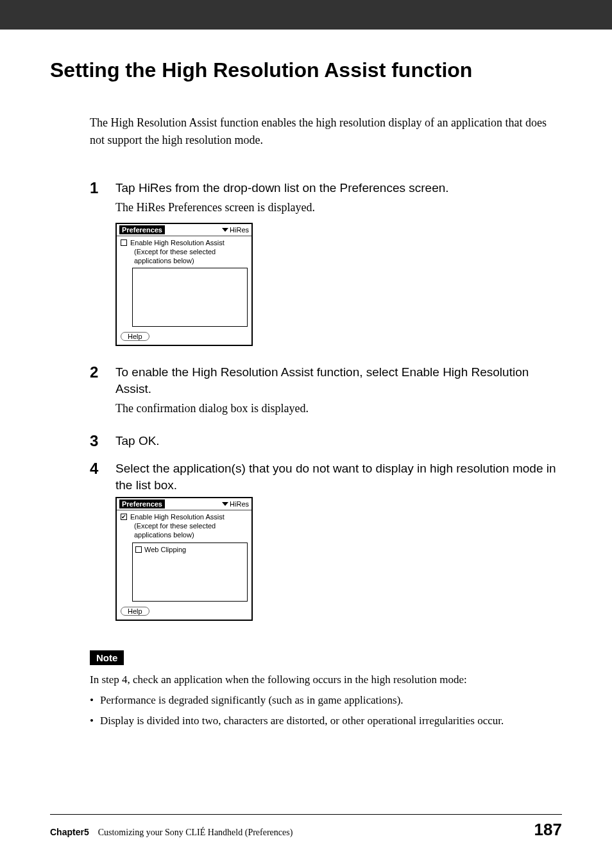  Describe the element at coordinates (306, 15) in the screenshot. I see `header-bar` at that location.